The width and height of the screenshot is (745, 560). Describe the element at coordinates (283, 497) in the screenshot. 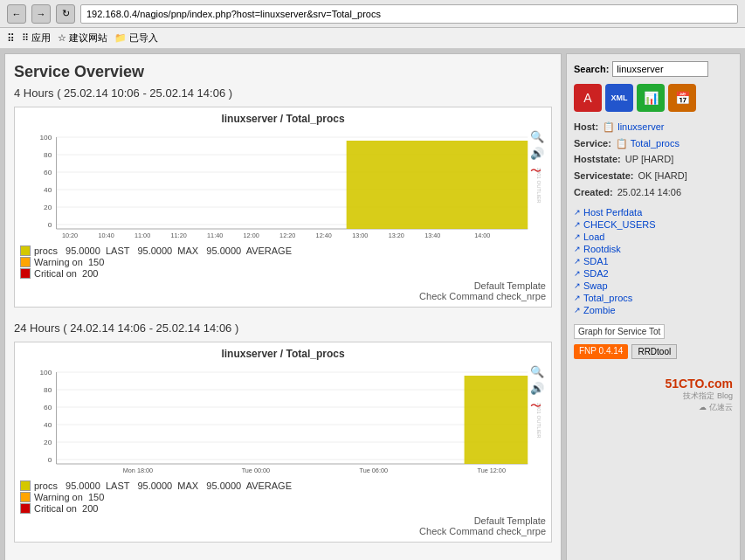

I see `graph2-legend: procs 95.0000 LAST 95.0000 MAX 95.0000 A…` at that location.